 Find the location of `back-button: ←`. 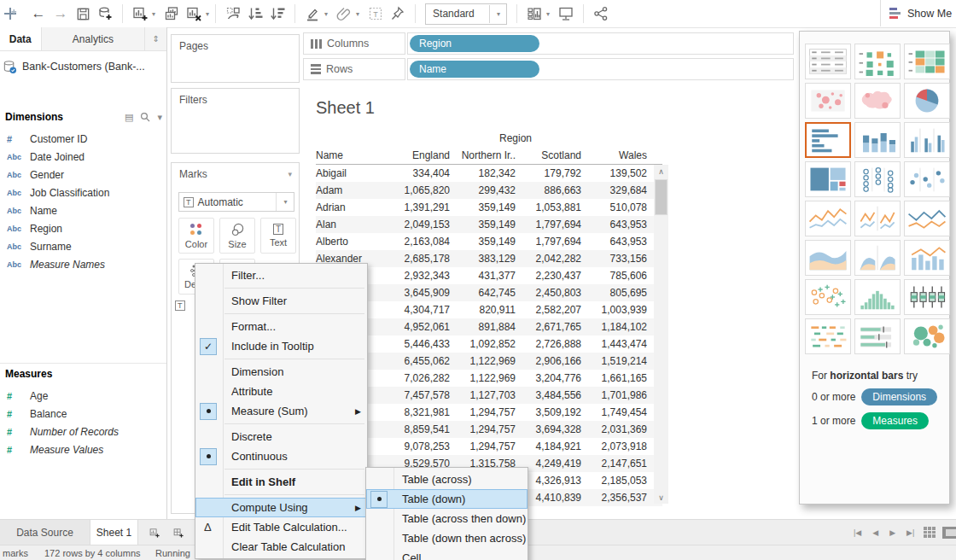

back-button: ← is located at coordinates (38, 14).